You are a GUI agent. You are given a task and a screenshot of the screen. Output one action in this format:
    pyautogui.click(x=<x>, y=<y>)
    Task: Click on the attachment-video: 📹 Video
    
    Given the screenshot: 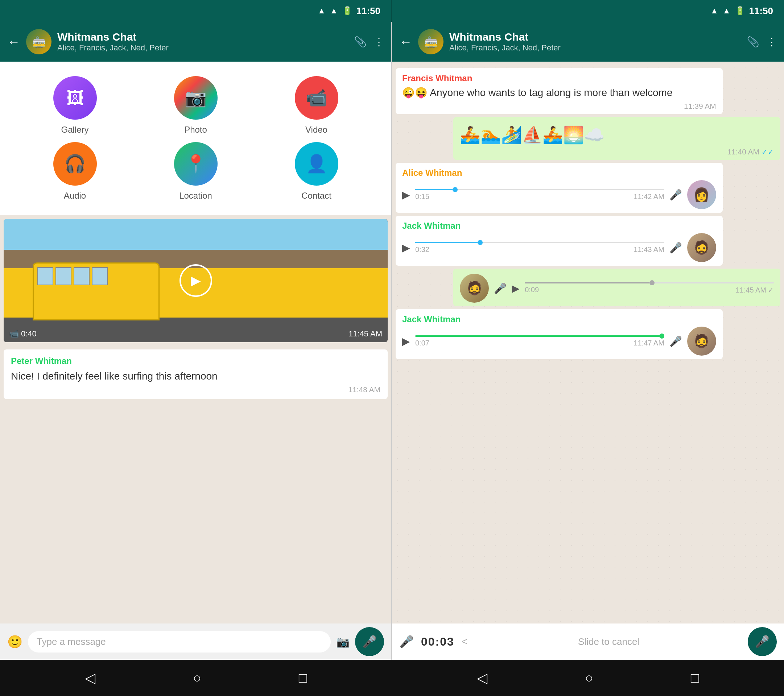 What is the action you would take?
    pyautogui.click(x=317, y=106)
    